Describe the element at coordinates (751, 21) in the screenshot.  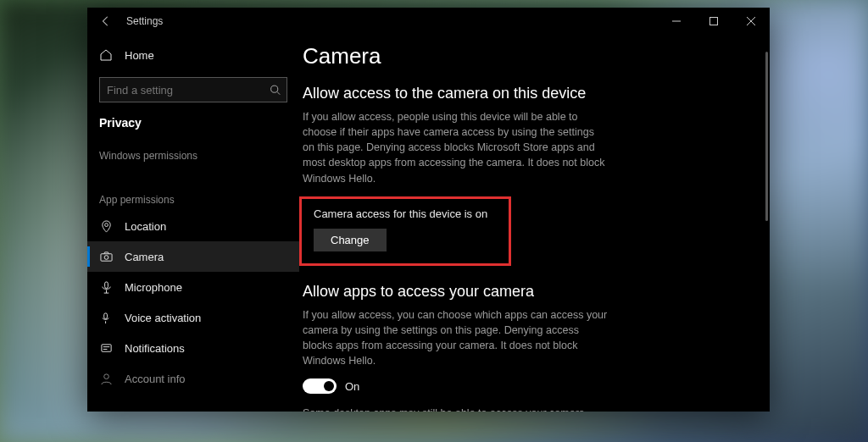
I see `close-button` at that location.